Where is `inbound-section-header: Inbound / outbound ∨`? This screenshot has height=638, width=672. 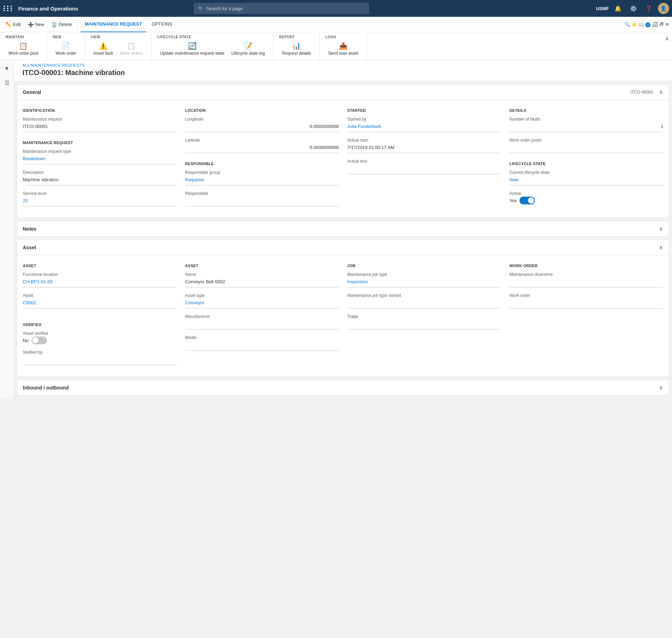 inbound-section-header: Inbound / outbound ∨ is located at coordinates (343, 388).